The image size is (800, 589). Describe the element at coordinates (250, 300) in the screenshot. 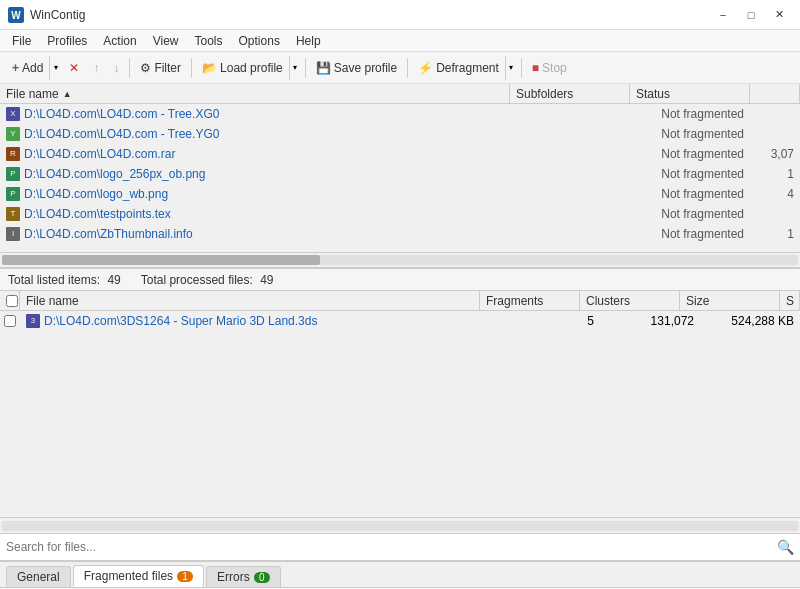

I see `th-frag-filename: File name` at that location.